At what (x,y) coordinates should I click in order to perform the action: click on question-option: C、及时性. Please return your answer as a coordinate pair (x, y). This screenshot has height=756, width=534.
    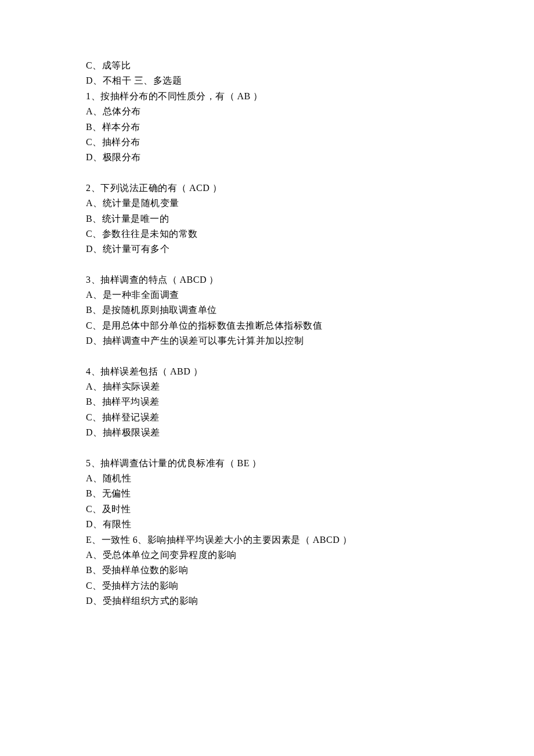
    Looking at the image, I should click on (267, 509).